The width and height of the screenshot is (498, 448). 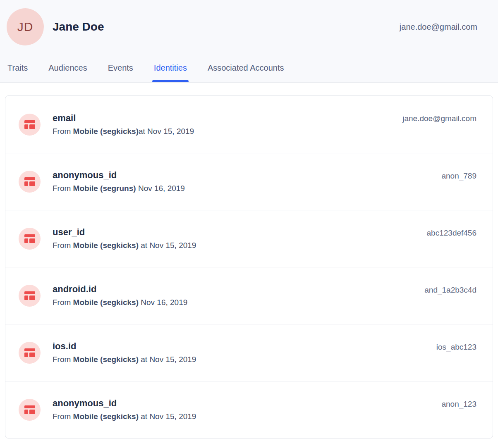 What do you see at coordinates (447, 233) in the screenshot?
I see `identity-value: abc123def456` at bounding box center [447, 233].